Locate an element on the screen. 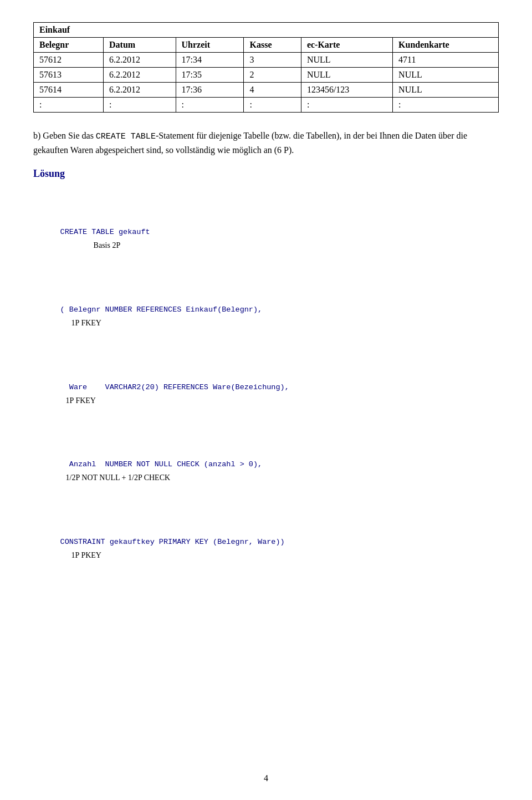 The height and width of the screenshot is (800, 532). question-text-before: Geben Sie das is located at coordinates (69, 135).